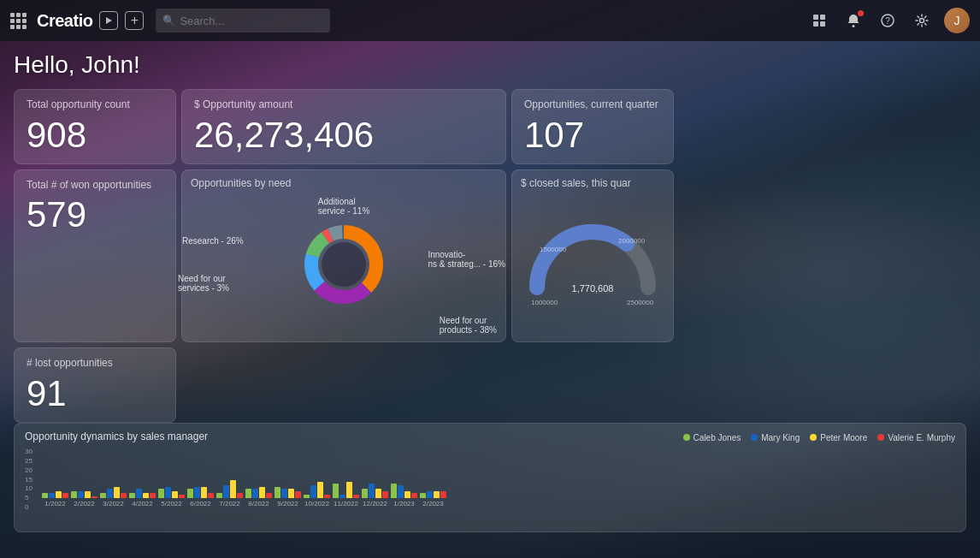 This screenshot has height=558, width=980. I want to click on opp-amount-value: 26,273,406, so click(344, 135).